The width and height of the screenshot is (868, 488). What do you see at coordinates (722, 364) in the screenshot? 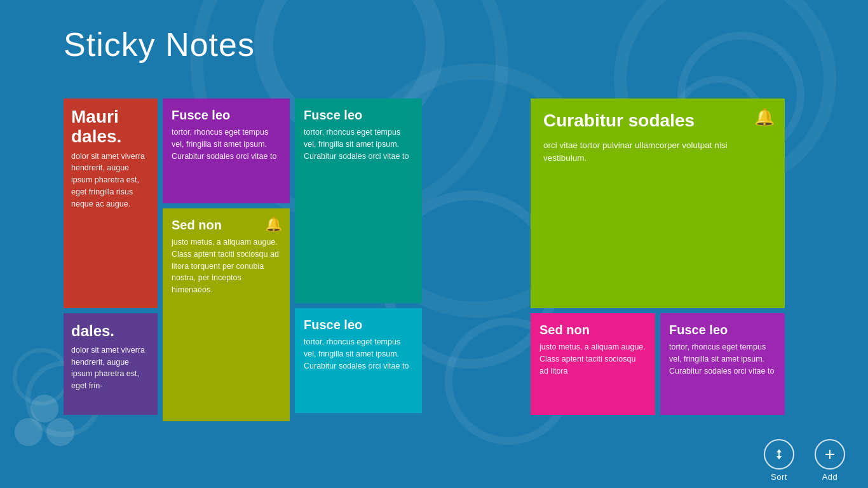
I see `note-fusce-magenta: Fusce leo tortor, rhoncus eget tempus ve…` at bounding box center [722, 364].